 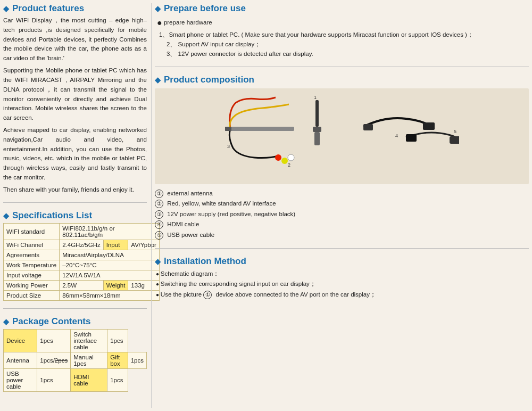 I want to click on usb-cable-group: 5, so click(x=433, y=136).